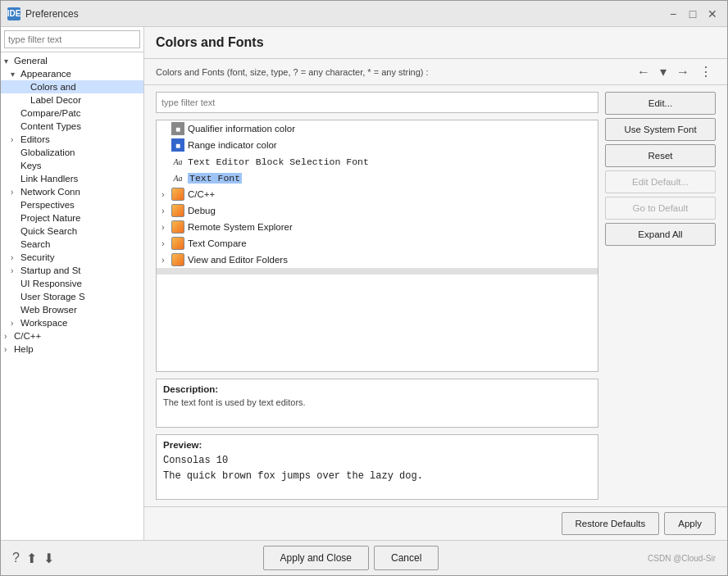 The width and height of the screenshot is (728, 576). What do you see at coordinates (33, 559) in the screenshot?
I see `footer-icons: ? ⬆ ⬇` at bounding box center [33, 559].